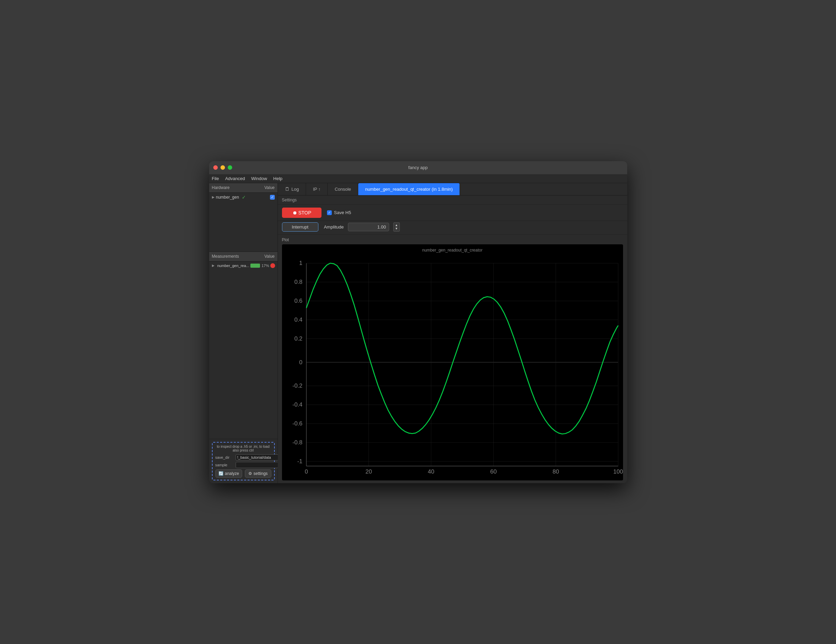  Describe the element at coordinates (298, 320) in the screenshot. I see `svg-text: 0.4` at that location.